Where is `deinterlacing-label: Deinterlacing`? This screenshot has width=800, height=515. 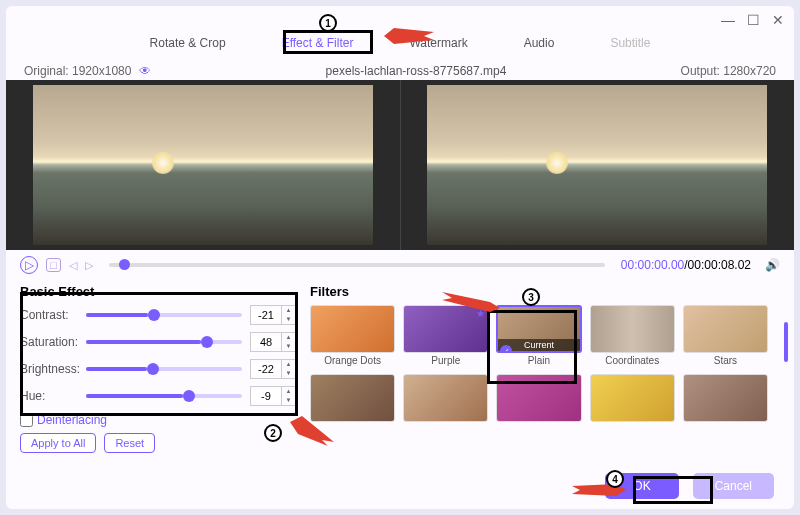 deinterlacing-label: Deinterlacing is located at coordinates (72, 420).